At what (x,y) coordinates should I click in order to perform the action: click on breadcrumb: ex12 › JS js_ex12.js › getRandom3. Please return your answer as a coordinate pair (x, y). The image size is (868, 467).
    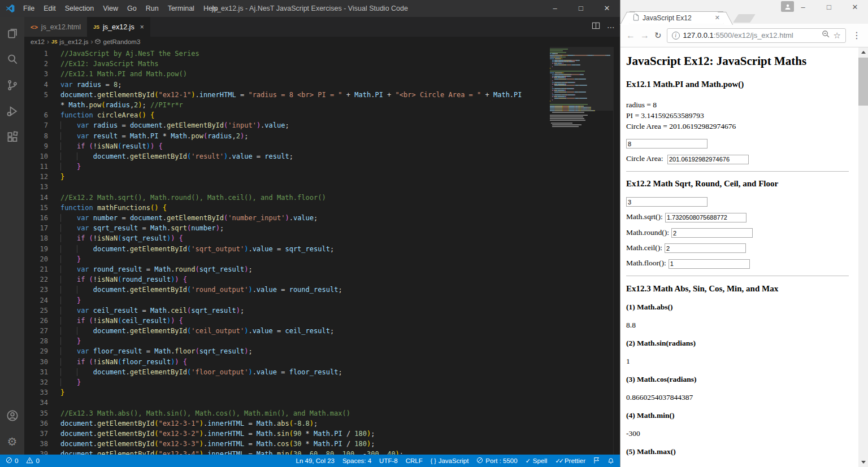
    Looking at the image, I should click on (322, 42).